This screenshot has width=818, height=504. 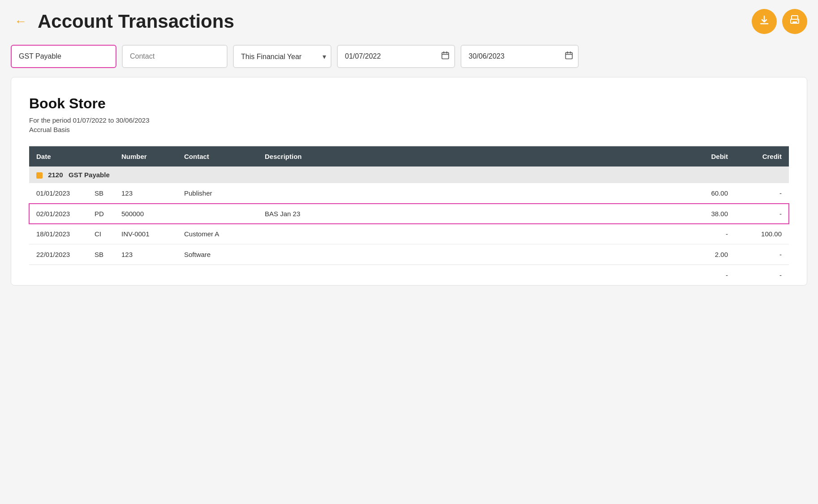 I want to click on contact-input, so click(x=175, y=56).